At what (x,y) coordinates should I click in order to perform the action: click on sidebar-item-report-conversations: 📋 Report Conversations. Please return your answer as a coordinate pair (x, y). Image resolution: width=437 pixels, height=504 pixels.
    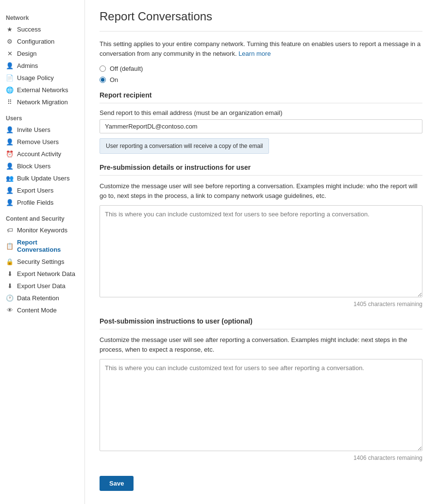
    Looking at the image, I should click on (42, 246).